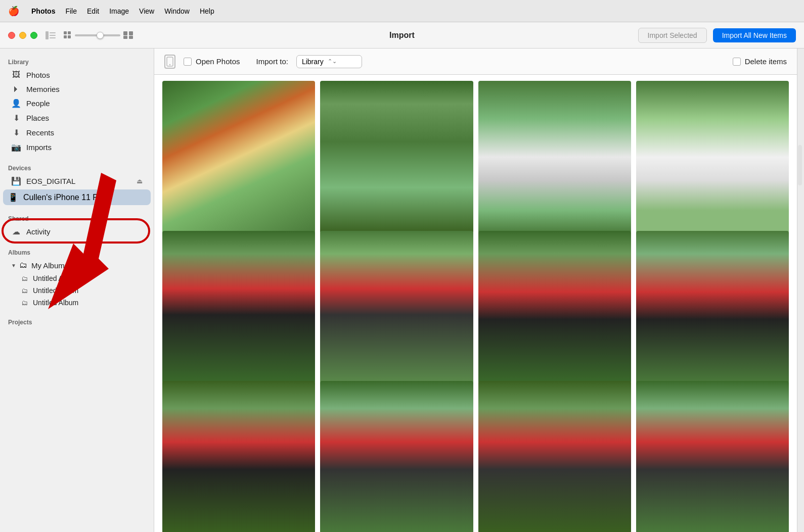 This screenshot has height=532, width=804. What do you see at coordinates (56, 291) in the screenshot?
I see `untitled-album-2-label: Untitled Album` at bounding box center [56, 291].